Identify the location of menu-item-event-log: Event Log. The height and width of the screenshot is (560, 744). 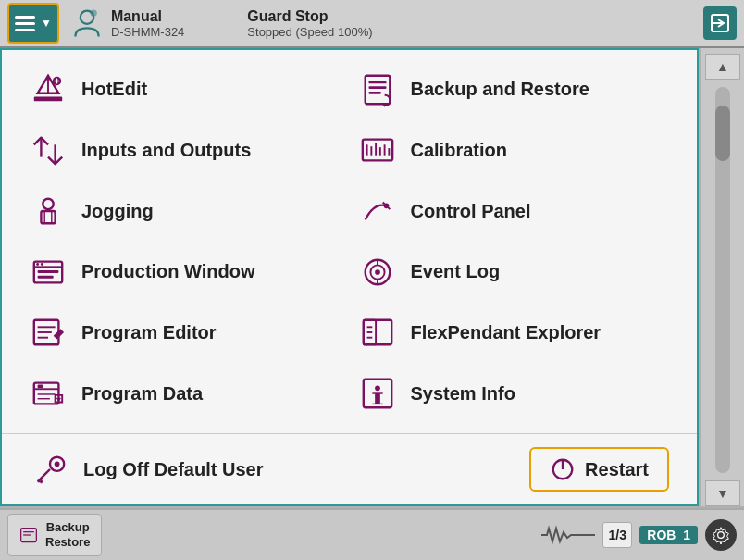
(515, 272).